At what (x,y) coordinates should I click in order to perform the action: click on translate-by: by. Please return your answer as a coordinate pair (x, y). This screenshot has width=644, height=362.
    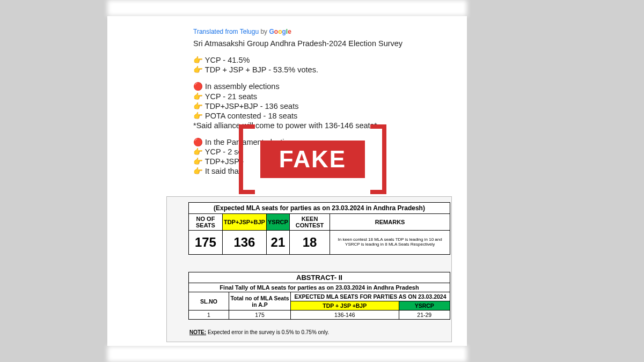
    Looking at the image, I should click on (264, 32).